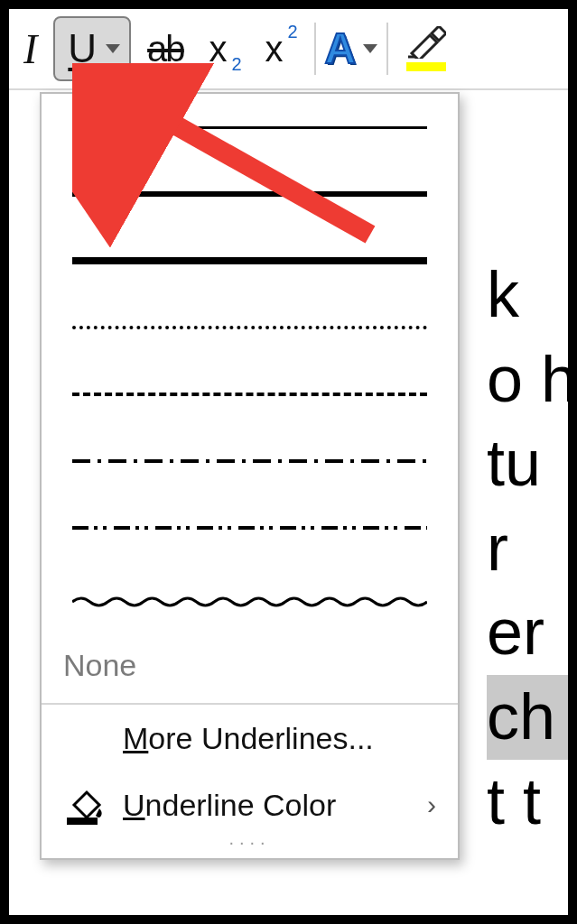 The width and height of the screenshot is (577, 924). I want to click on underline-style-dash-dot, so click(249, 461).